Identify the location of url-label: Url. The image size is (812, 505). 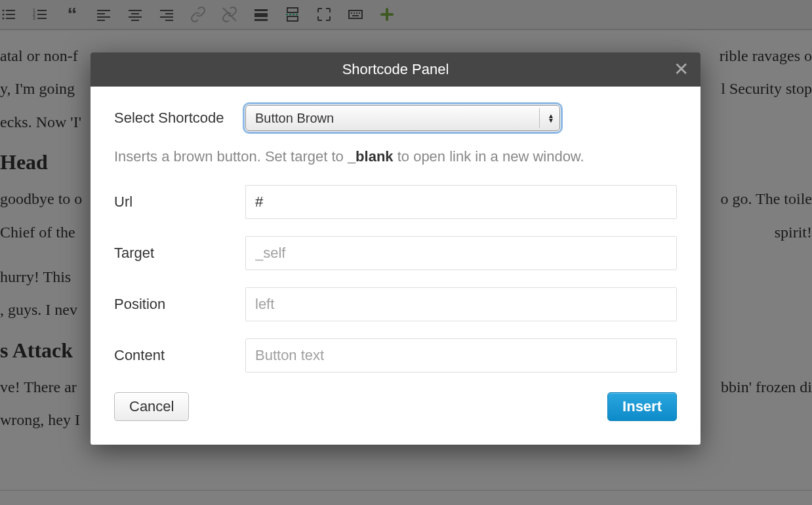
(180, 202).